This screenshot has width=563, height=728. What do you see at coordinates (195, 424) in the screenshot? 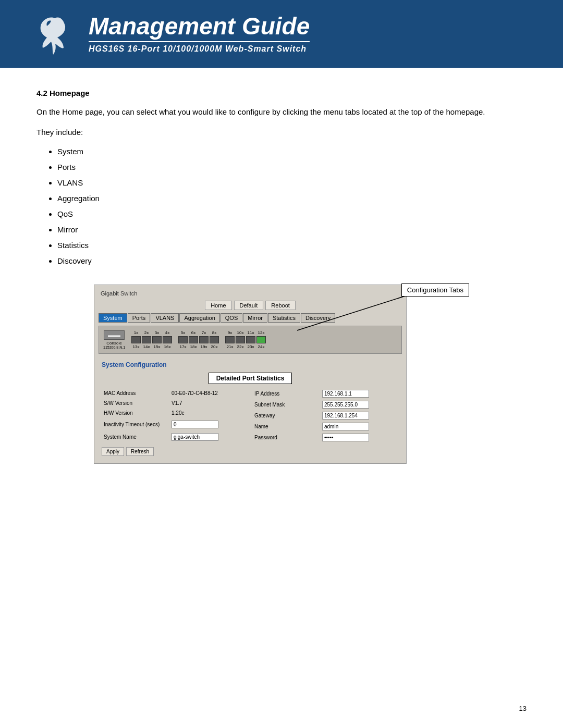
I see `inactivity-timeout-input` at bounding box center [195, 424].